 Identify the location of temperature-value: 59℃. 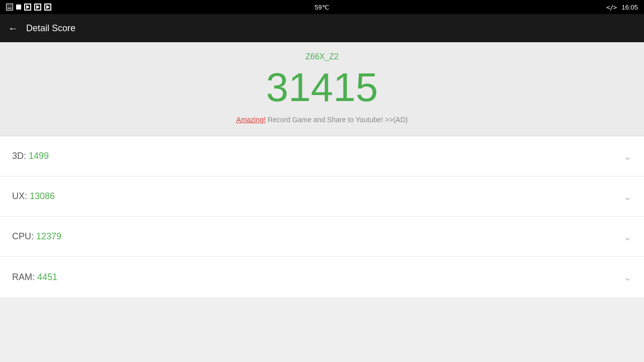
(322, 7).